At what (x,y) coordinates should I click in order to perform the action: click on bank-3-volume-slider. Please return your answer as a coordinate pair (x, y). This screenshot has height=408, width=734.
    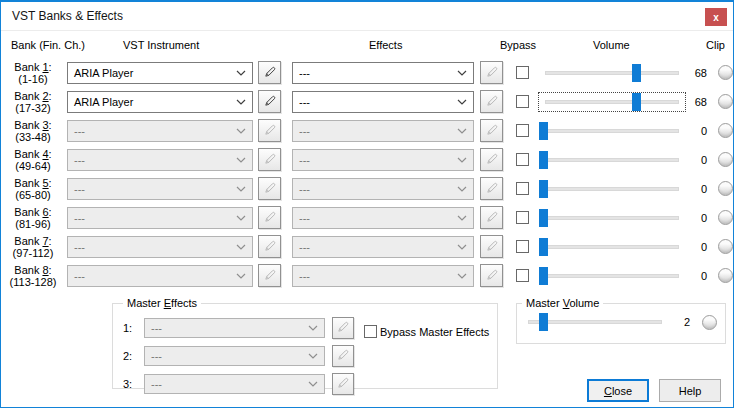
    Looking at the image, I should click on (612, 131).